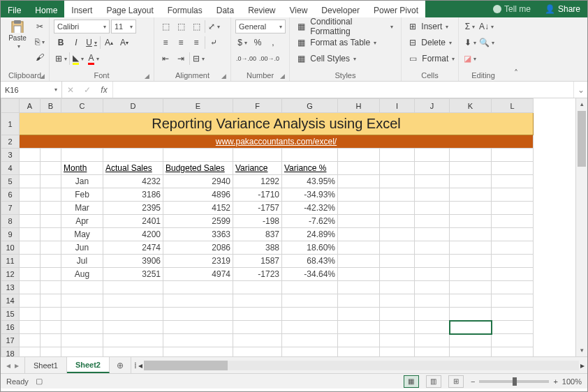 Image resolution: width=588 pixels, height=392 pixels. I want to click on orientation-button: ⤢▾, so click(214, 27).